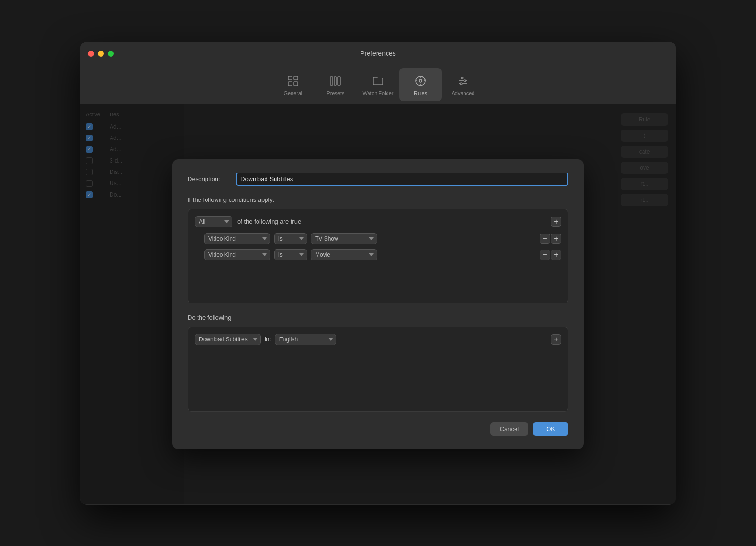  I want to click on condition-1-value-select: TV Show Movie Home Video Other, so click(344, 239).